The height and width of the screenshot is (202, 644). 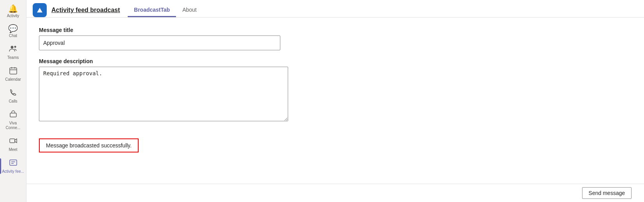 I want to click on sidebar-item-calls: Calls, so click(x=13, y=96).